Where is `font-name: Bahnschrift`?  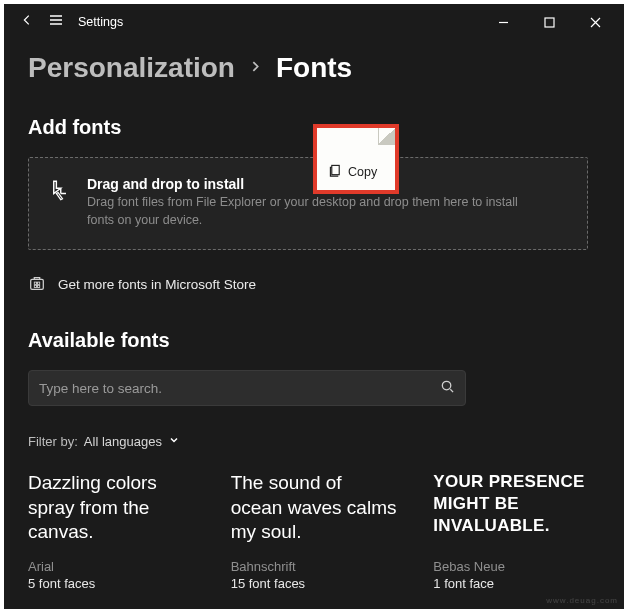
font-name: Bahnschrift is located at coordinates (314, 566).